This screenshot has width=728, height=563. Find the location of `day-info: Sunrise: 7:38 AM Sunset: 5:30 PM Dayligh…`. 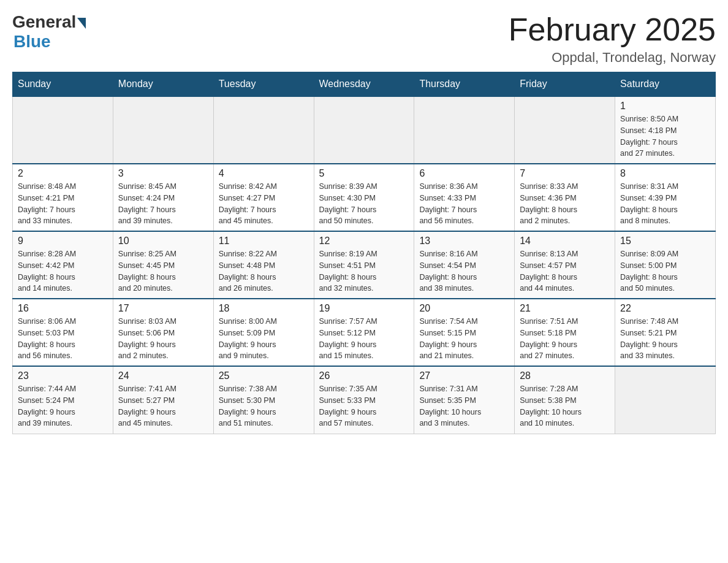

day-info: Sunrise: 7:38 AM Sunset: 5:30 PM Dayligh… is located at coordinates (264, 406).